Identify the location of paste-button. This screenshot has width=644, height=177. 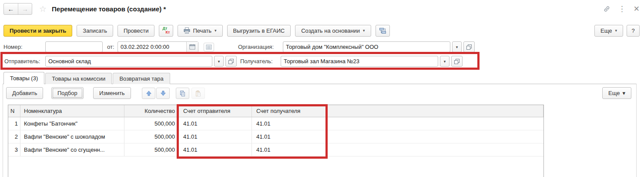
(198, 93).